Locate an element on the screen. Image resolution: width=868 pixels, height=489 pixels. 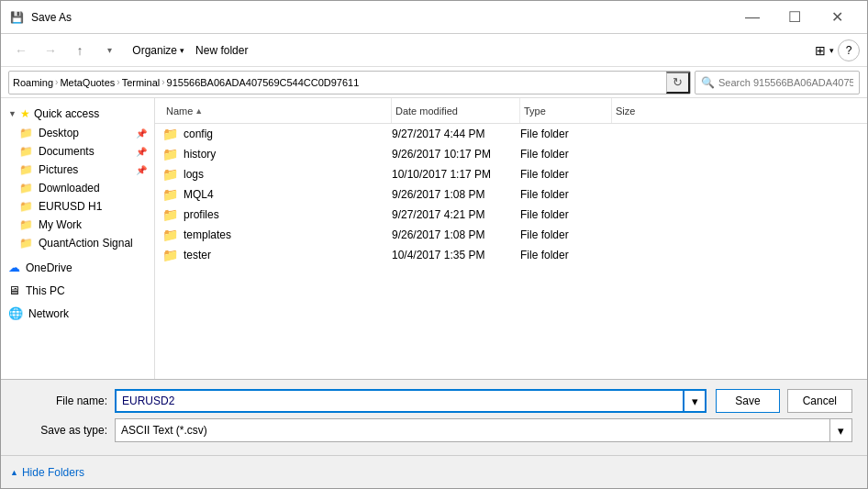
network-icon: 🌐 is located at coordinates (16, 314).